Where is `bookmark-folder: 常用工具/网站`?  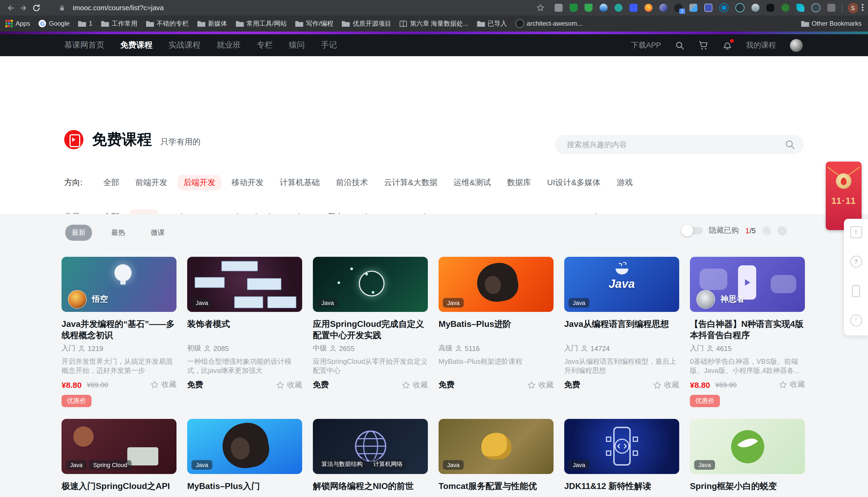 bookmark-folder: 常用工具/网站 is located at coordinates (261, 24).